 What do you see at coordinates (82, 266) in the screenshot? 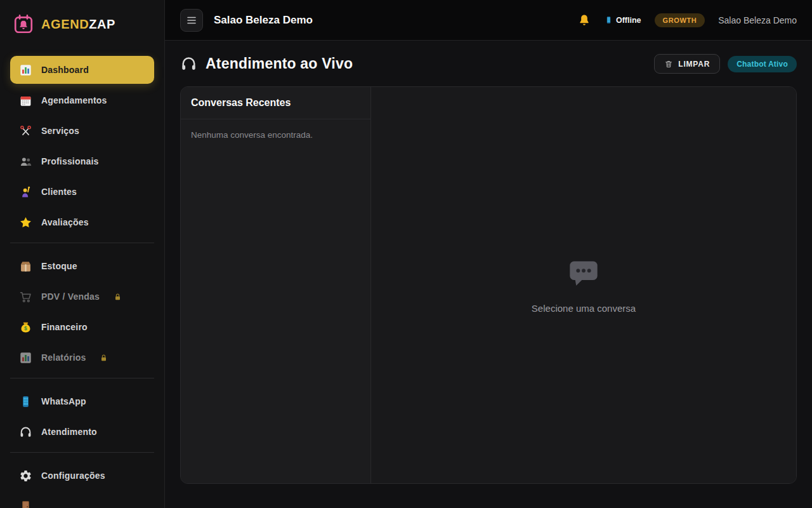
I see `sidebar-item-estoque: Estoque` at bounding box center [82, 266].